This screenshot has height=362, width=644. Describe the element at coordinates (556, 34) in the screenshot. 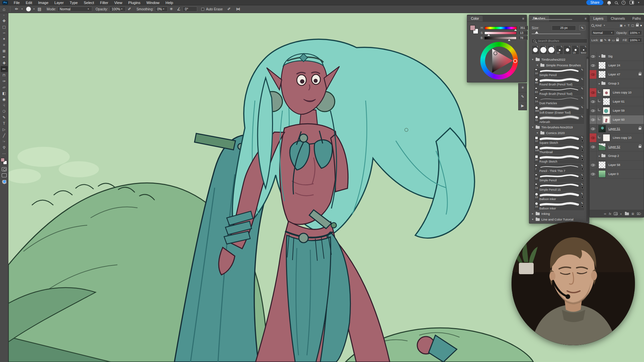

I see `brush-size-slider` at that location.